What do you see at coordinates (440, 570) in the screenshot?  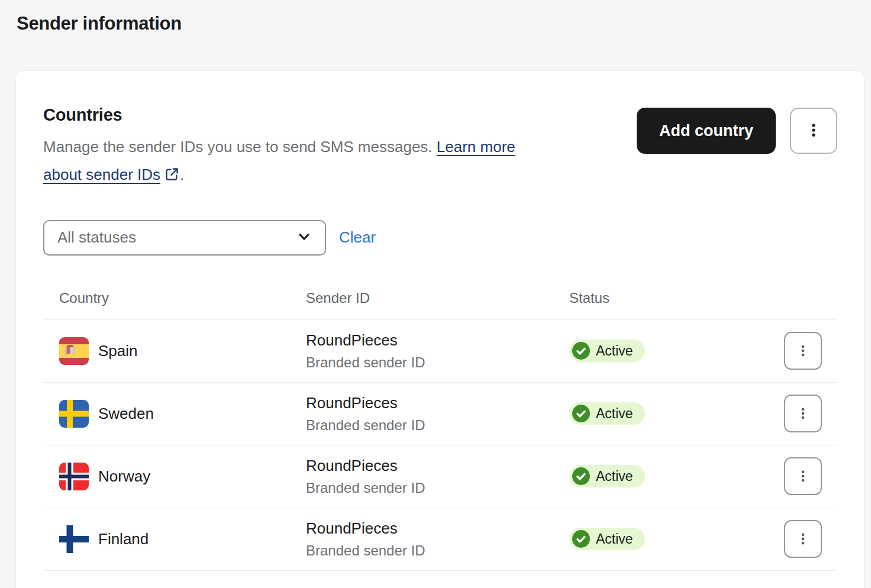 I see `table-bottom-divider` at bounding box center [440, 570].